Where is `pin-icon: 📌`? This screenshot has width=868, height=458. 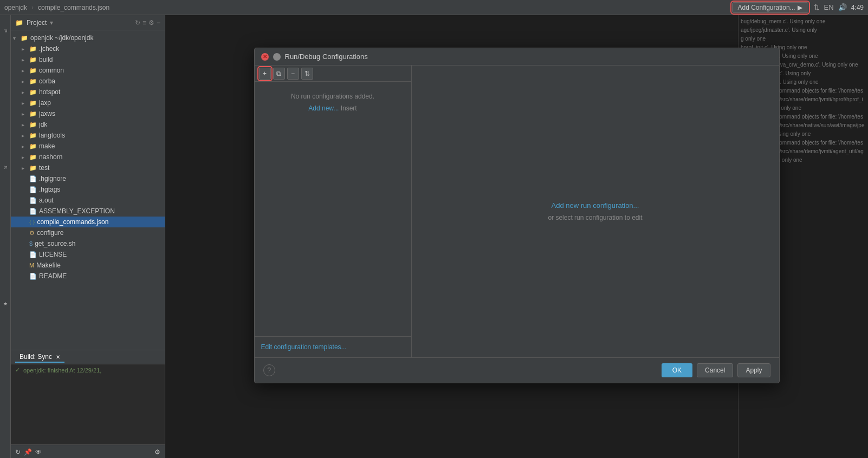
pin-icon: 📌 is located at coordinates (28, 452).